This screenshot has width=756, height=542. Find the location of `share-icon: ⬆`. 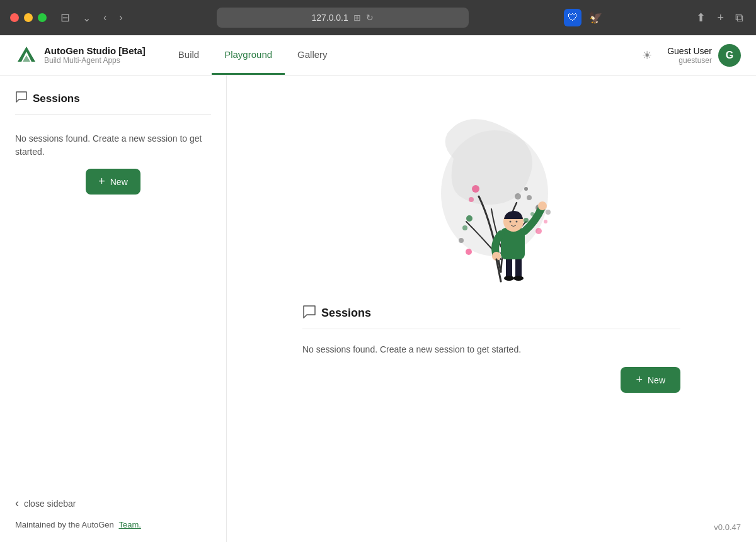

share-icon: ⬆ is located at coordinates (701, 18).